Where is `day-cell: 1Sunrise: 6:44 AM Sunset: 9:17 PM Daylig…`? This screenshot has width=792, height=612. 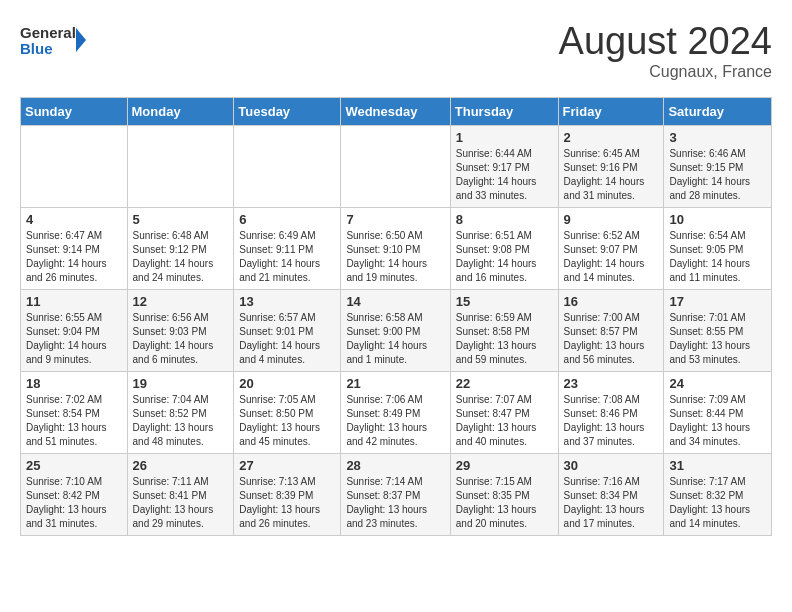 day-cell: 1Sunrise: 6:44 AM Sunset: 9:17 PM Daylig… is located at coordinates (504, 167).